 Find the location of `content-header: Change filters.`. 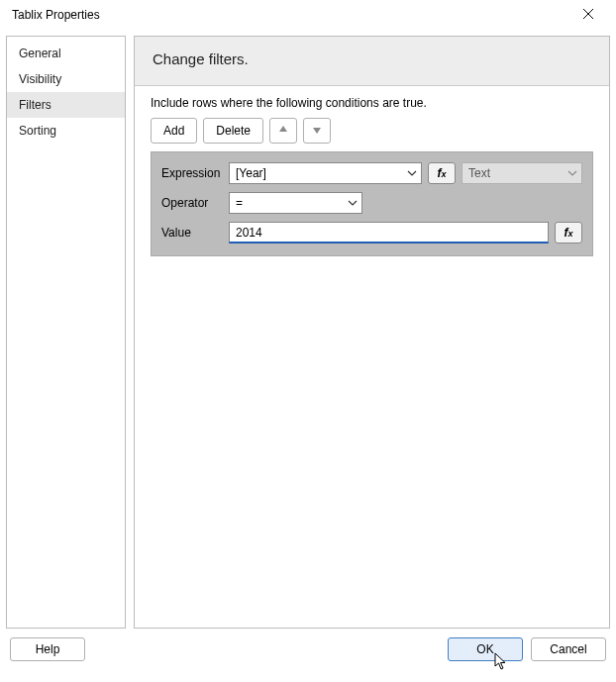

content-header: Change filters. is located at coordinates (372, 61).